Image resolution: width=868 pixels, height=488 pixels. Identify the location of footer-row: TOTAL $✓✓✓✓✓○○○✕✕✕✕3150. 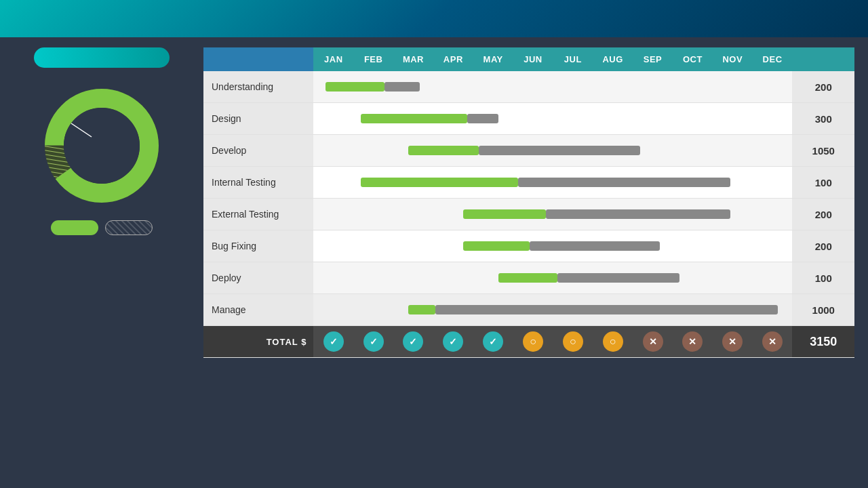
(529, 342).